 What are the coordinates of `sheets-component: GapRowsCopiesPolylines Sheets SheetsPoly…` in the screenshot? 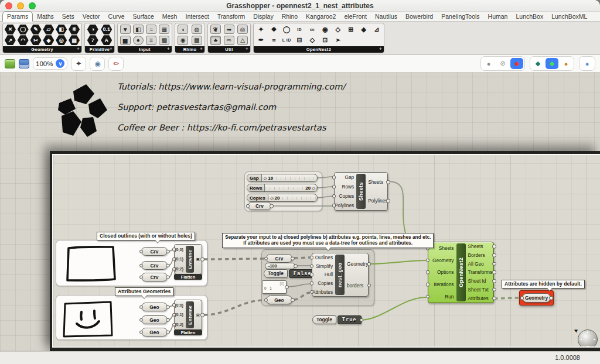 It's located at (361, 191).